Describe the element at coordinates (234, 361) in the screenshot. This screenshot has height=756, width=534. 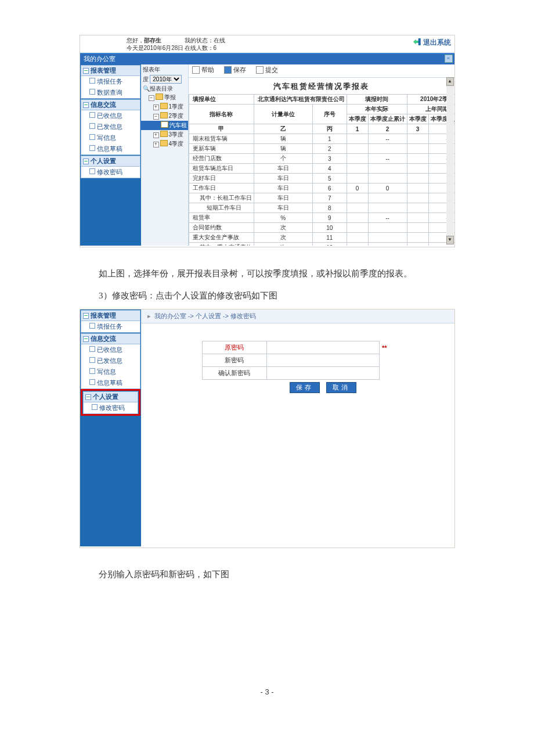
I see `new-pw-label: 新密码` at that location.